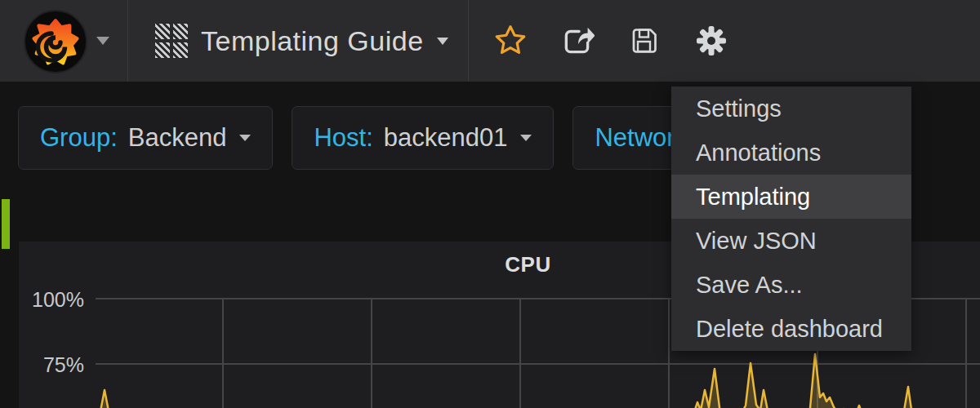 This screenshot has width=980, height=408. I want to click on menu-item-annotations: Annotations, so click(791, 153).